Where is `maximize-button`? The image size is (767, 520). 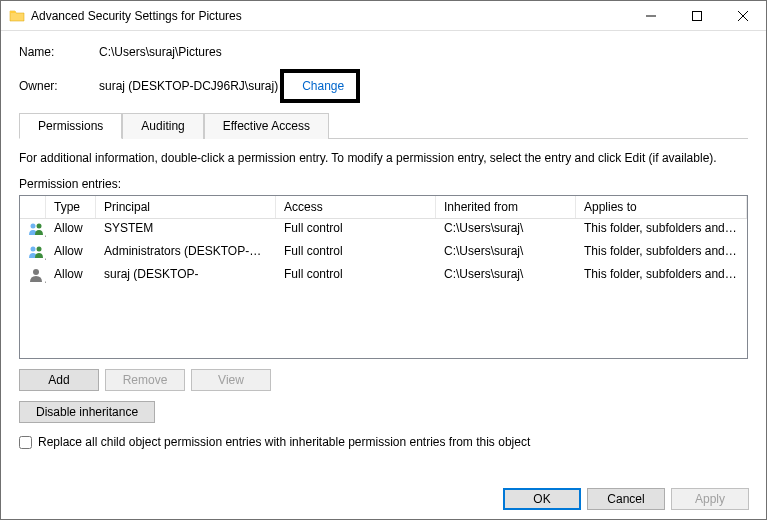
maximize-button is located at coordinates (697, 16).